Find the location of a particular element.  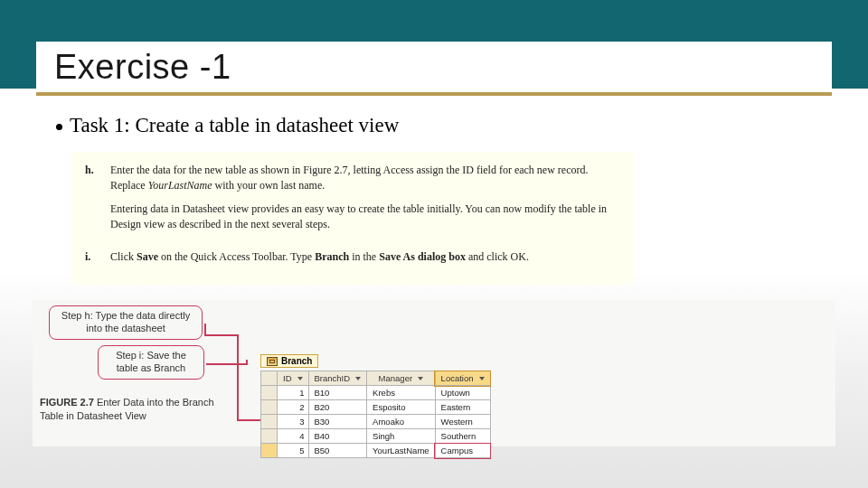

table-row: 3 B30 Amoako Western is located at coordinates (376, 422).